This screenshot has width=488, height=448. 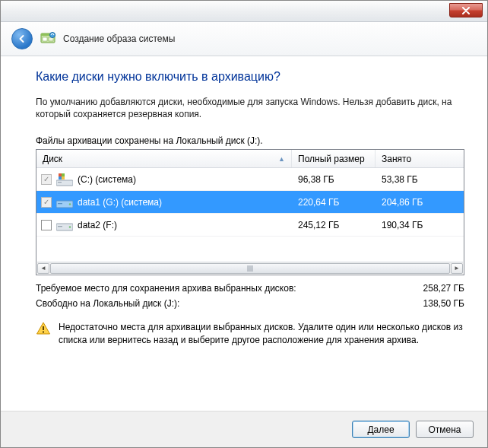 What do you see at coordinates (120, 202) in the screenshot?
I see `disk-label: data1 (G:) (система)` at bounding box center [120, 202].